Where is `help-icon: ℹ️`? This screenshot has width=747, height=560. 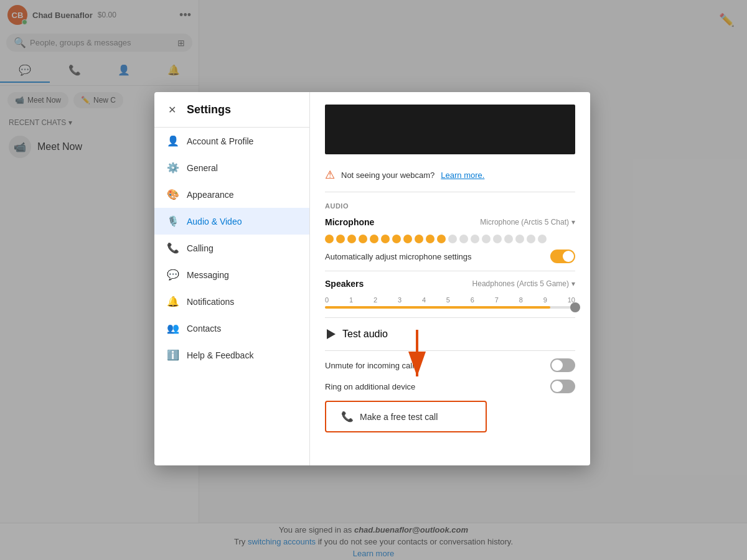
help-icon: ℹ️ is located at coordinates (173, 355).